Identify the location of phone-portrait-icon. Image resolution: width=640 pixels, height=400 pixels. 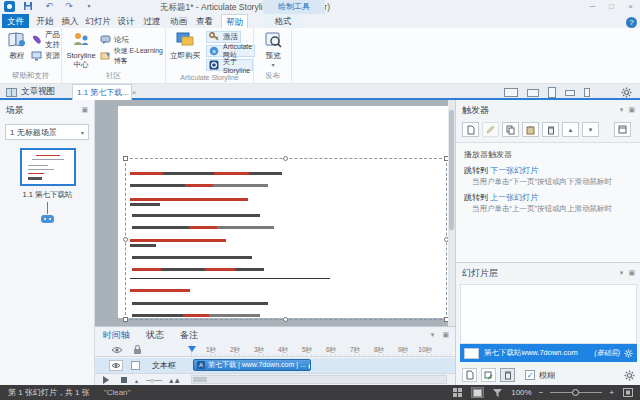
(587, 92).